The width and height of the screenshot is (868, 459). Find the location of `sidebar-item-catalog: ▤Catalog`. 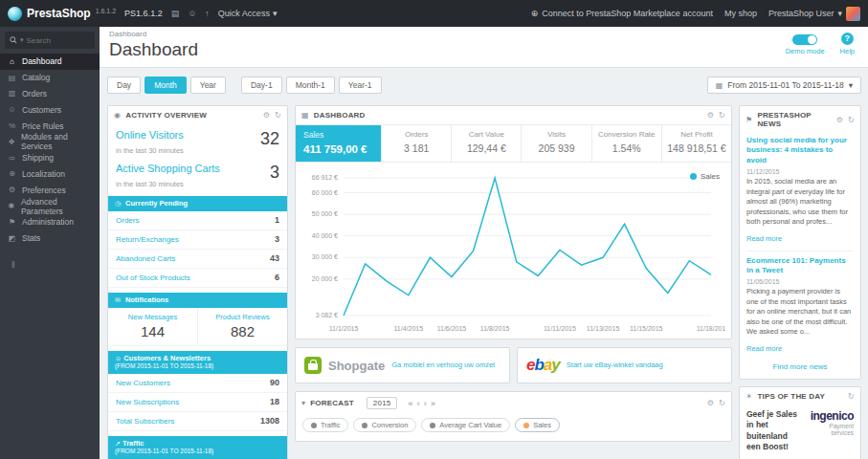

sidebar-item-catalog: ▤Catalog is located at coordinates (50, 78).